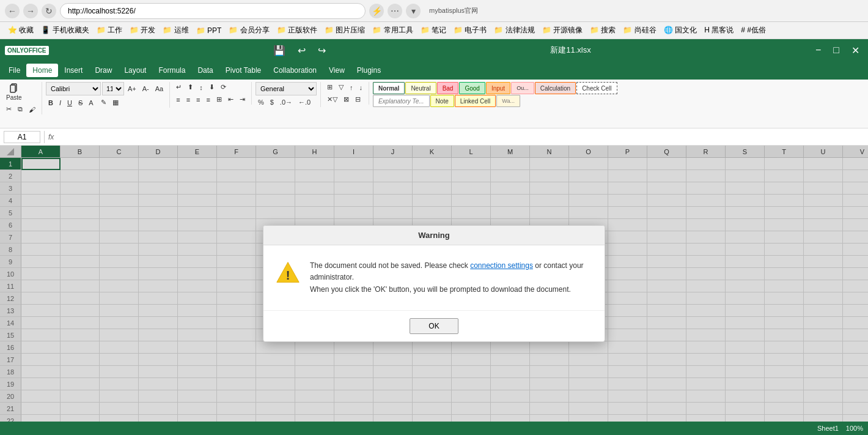 This screenshot has height=435, width=868. I want to click on explanatory-style-btn: Explanatory Te..., so click(401, 101).